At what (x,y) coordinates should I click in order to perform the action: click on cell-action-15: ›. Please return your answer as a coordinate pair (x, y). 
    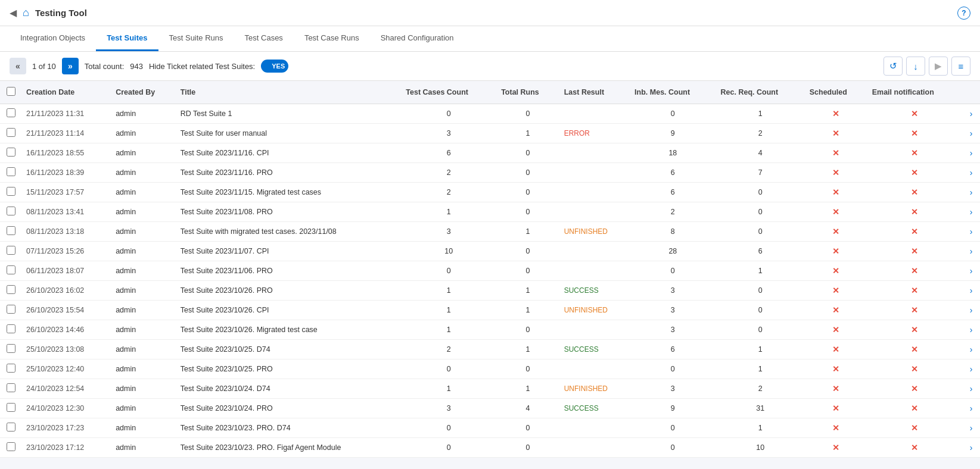
    Looking at the image, I should click on (971, 408).